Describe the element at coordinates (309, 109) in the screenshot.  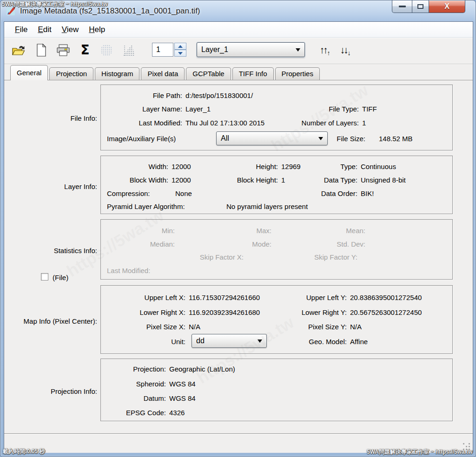
I see `file-type-row: File Type: TIFF` at that location.